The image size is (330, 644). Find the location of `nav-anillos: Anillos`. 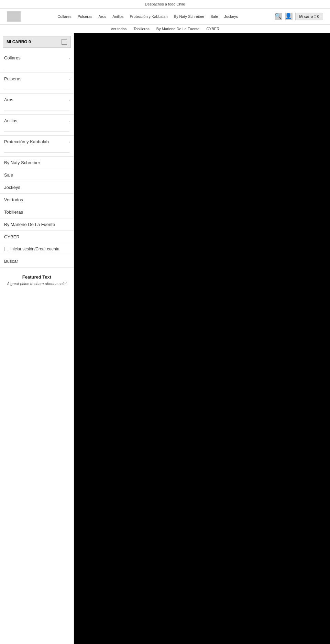

nav-anillos: Anillos is located at coordinates (118, 16).